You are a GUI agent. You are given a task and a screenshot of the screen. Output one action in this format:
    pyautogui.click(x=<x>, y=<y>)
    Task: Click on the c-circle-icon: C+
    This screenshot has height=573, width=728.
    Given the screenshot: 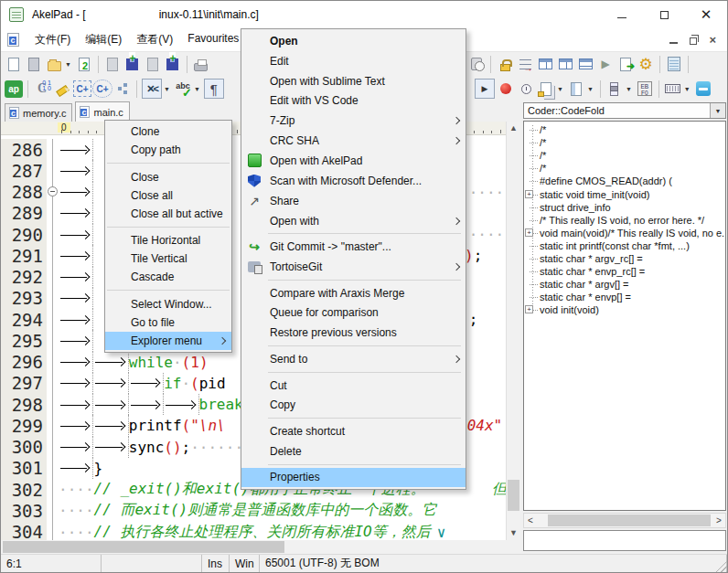 What is the action you would take?
    pyautogui.click(x=102, y=89)
    